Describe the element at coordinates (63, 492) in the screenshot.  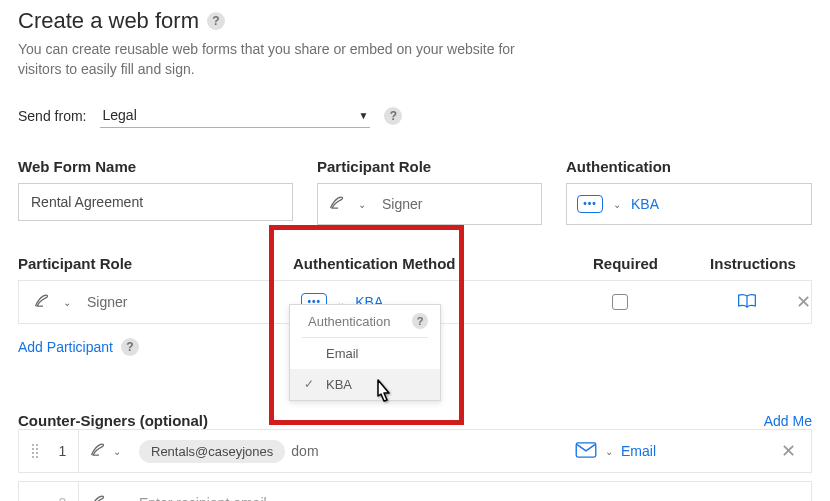
I see `row-number: 2` at that location.